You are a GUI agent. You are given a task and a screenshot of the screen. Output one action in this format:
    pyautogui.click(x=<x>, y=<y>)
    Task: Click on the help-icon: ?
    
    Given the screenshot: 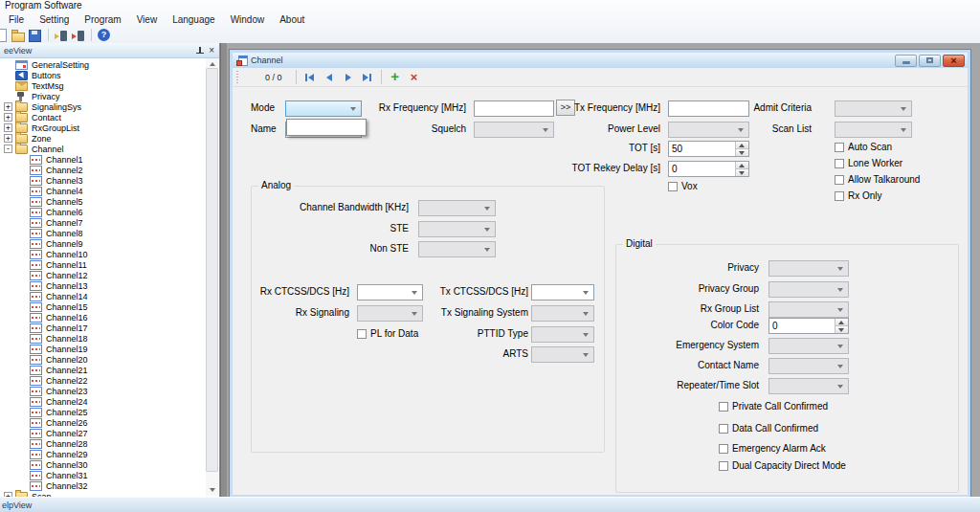 What is the action you would take?
    pyautogui.click(x=103, y=34)
    